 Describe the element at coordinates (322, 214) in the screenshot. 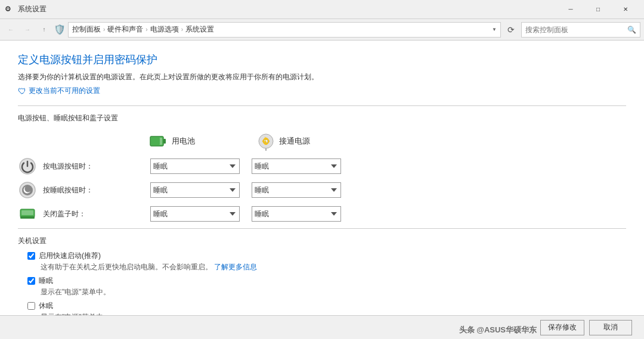

I see `lid-close-row: 关闭盖子时： 睡眠 休眠 关机 不采取任何操作 睡眠 休眠 关机 不采取任何操作` at that location.